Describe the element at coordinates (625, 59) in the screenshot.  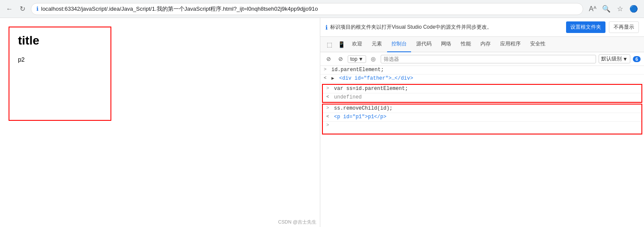
I see `log-level-dropdown-icon: ▼` at that location.